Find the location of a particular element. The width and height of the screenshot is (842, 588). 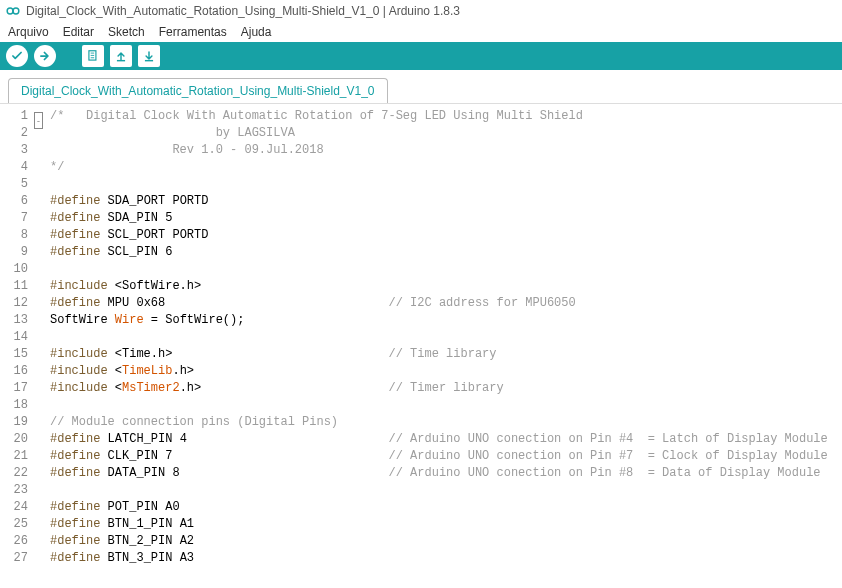

tab-bar: Digital_Clock_With_Automatic_Rotation_Us… is located at coordinates (421, 87).